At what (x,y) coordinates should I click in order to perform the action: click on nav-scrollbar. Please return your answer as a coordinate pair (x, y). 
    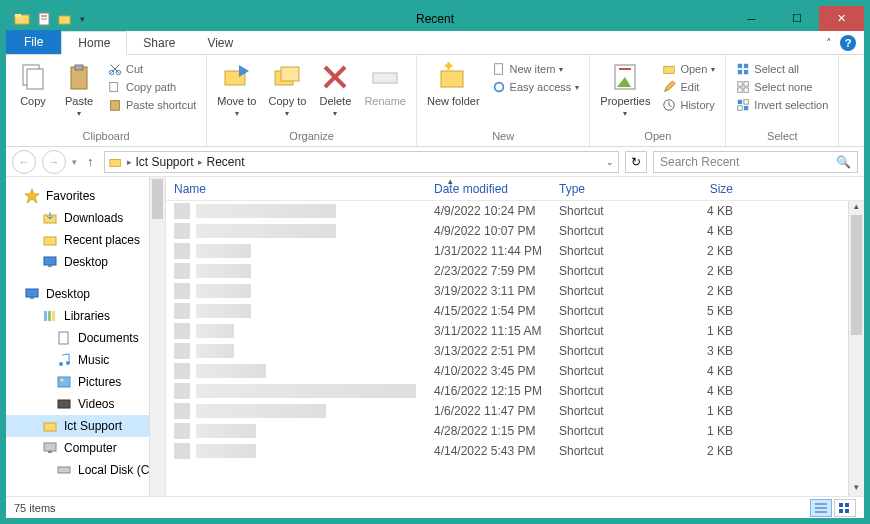
    Looking at the image, I should click on (157, 336).